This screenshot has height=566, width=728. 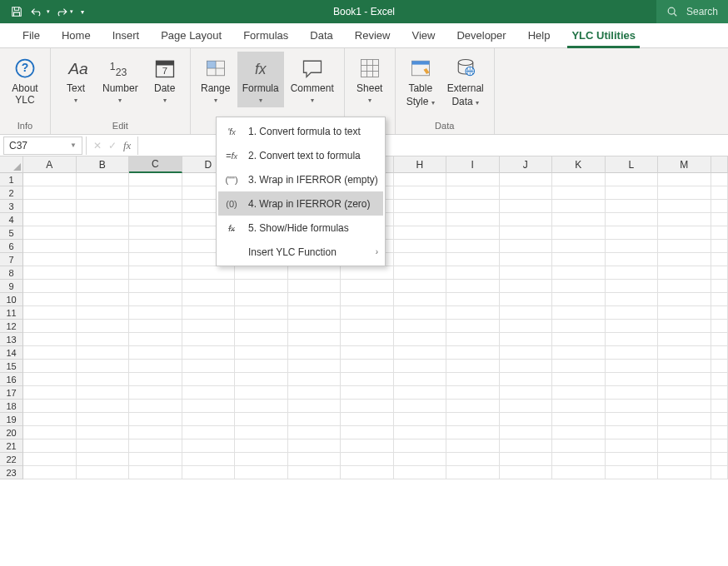 What do you see at coordinates (12, 313) in the screenshot?
I see `row-header: 11` at bounding box center [12, 313].